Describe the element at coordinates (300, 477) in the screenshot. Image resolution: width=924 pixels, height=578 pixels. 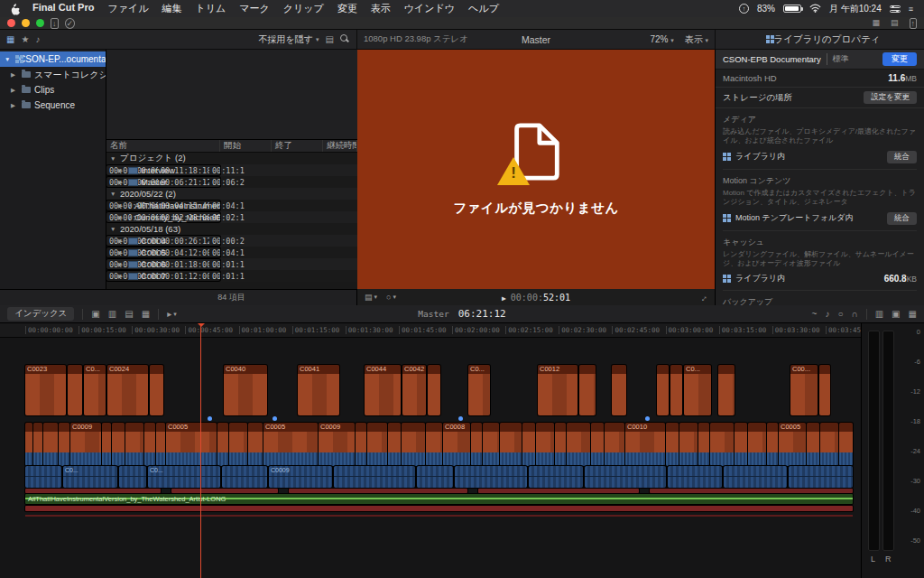
I see `connected-audio-clip: C0009` at that location.